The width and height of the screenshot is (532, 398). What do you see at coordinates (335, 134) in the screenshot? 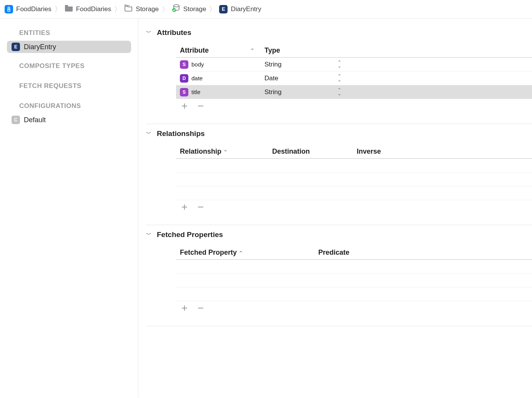
I see `section-header-relationships: ﹀ Relationships` at bounding box center [335, 134].